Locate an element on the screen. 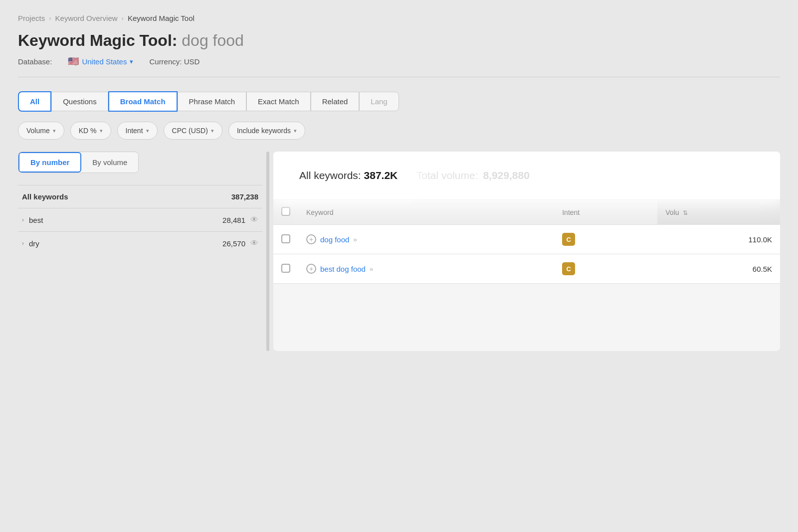  filter-intent-label: Intent is located at coordinates (135, 131).